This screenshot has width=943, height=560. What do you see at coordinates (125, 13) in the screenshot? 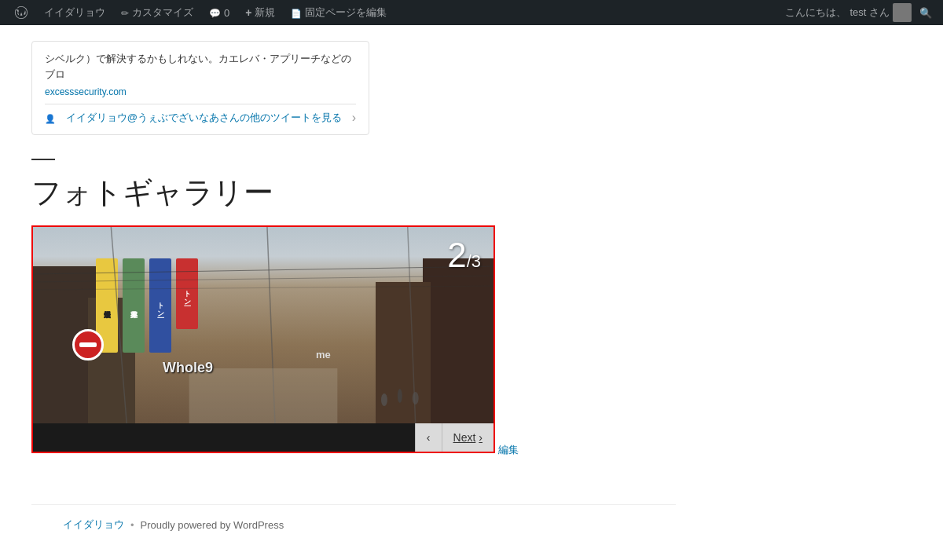
I see `pencil-icon` at bounding box center [125, 13].